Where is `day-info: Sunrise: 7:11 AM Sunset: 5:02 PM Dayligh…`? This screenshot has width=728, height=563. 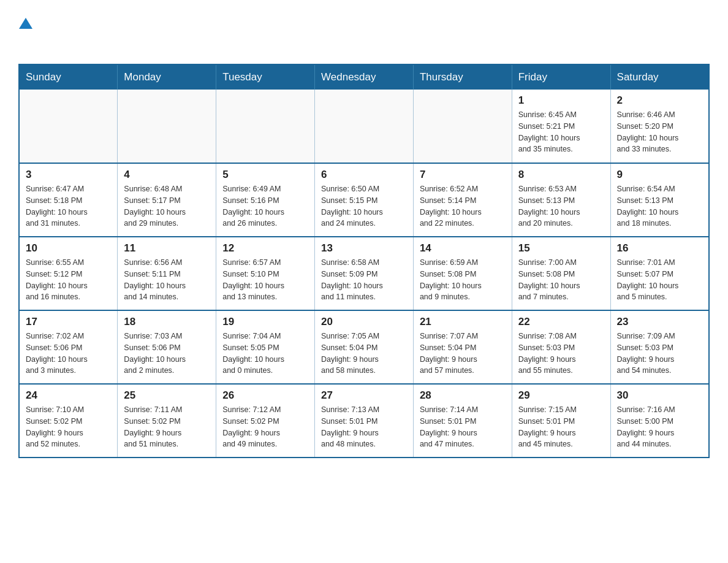
day-info: Sunrise: 7:11 AM Sunset: 5:02 PM Dayligh… is located at coordinates (167, 427).